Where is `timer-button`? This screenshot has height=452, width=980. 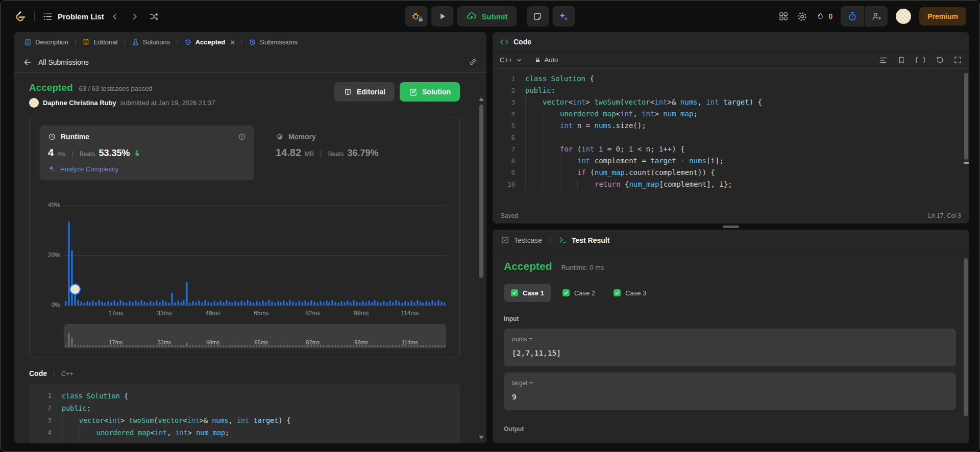 timer-button is located at coordinates (852, 16).